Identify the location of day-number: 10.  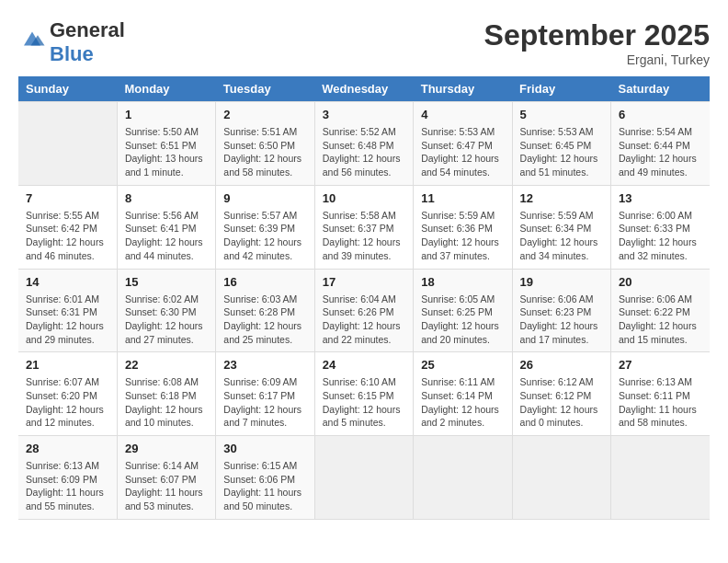
(364, 199).